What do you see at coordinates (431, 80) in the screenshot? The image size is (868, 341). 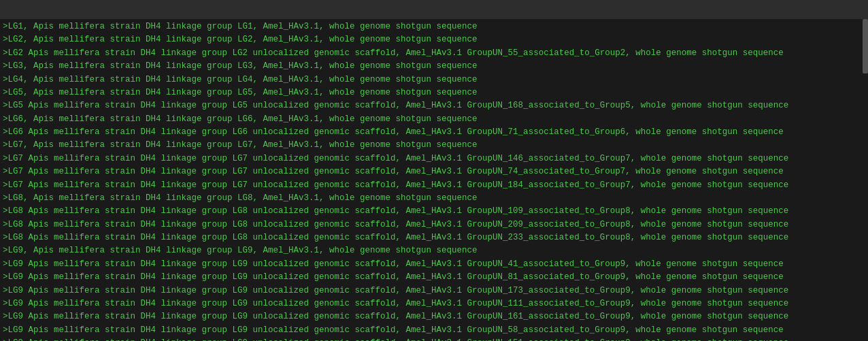 I see `terminal-line: >LG4, Apis mellifera strain DH4 linkage …` at bounding box center [431, 80].